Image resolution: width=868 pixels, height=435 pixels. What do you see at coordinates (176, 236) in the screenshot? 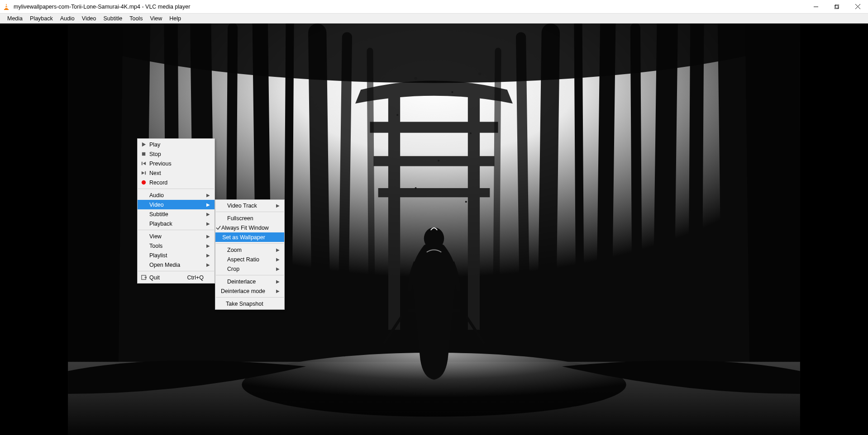
I see `menu-item-label: View` at bounding box center [176, 236].